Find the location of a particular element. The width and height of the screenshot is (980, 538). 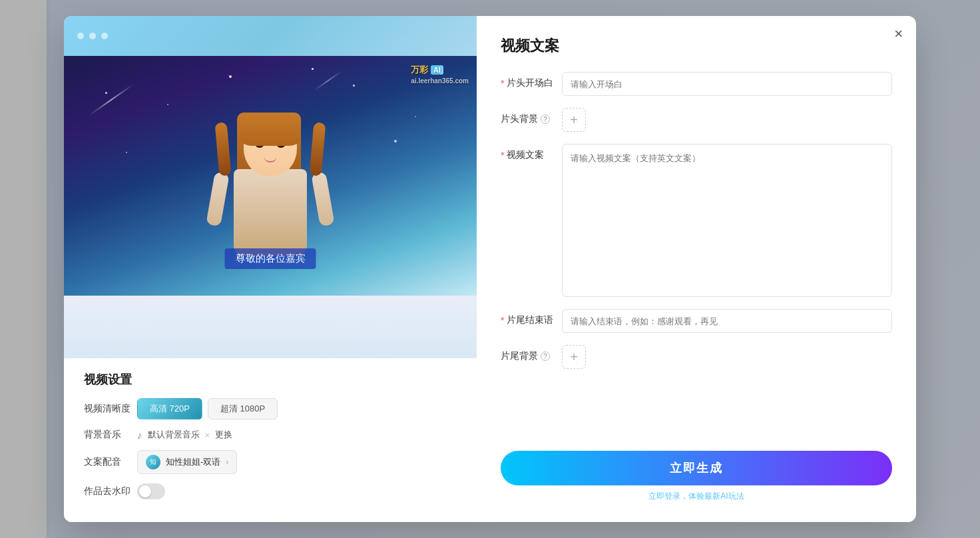

voice-arrow-icon: › is located at coordinates (227, 462).